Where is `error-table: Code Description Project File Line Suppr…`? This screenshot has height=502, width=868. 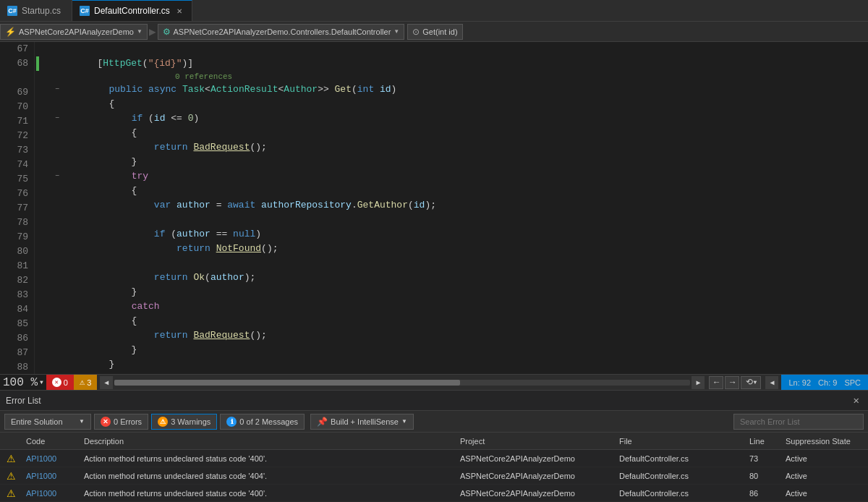
error-table: Code Description Project File Line Suppr… is located at coordinates (434, 467).